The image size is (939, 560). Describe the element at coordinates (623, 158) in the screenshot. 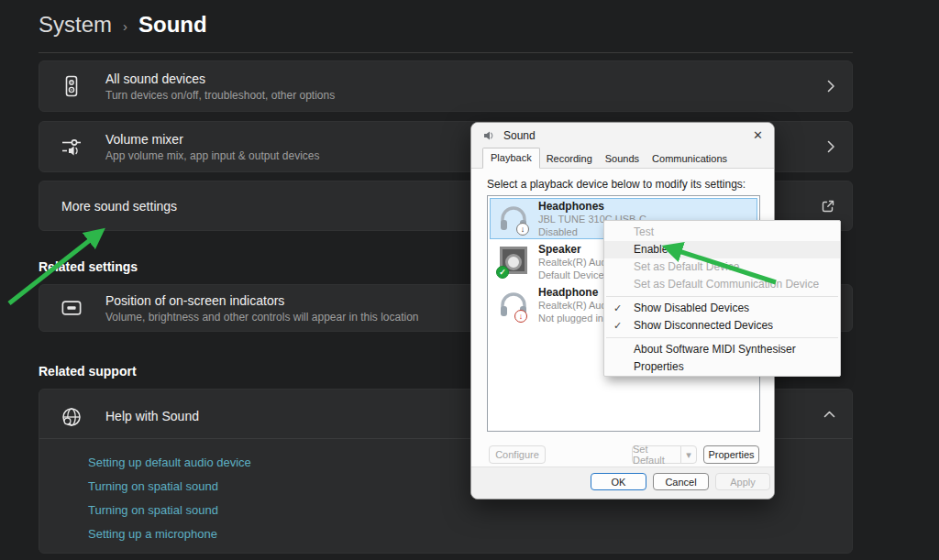

I see `dialog-tabstrip: Playback Recording Sounds Communications` at that location.